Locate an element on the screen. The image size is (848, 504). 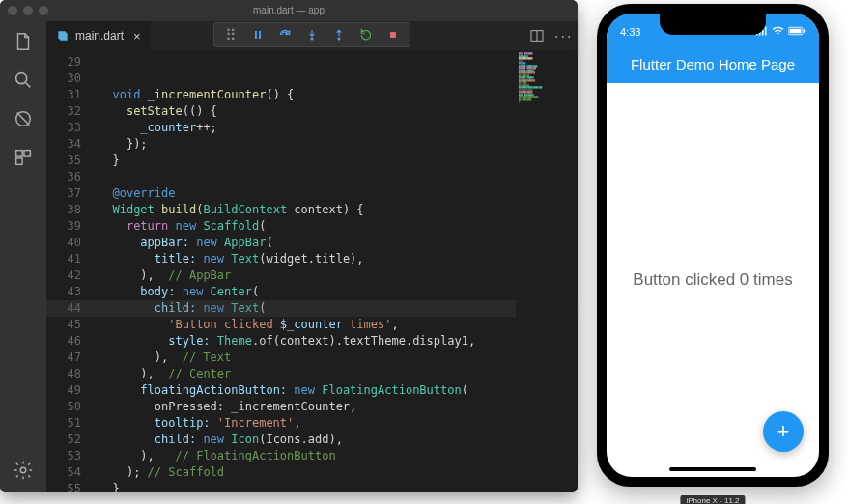
code-line: setState(() { is located at coordinates (158, 111).